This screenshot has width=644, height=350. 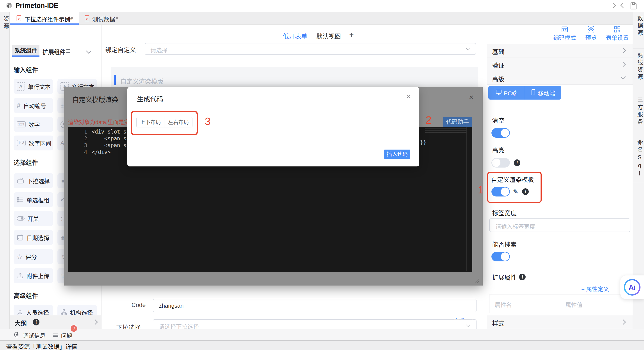 What do you see at coordinates (614, 6) in the screenshot?
I see `nav-back-icon` at bounding box center [614, 6].